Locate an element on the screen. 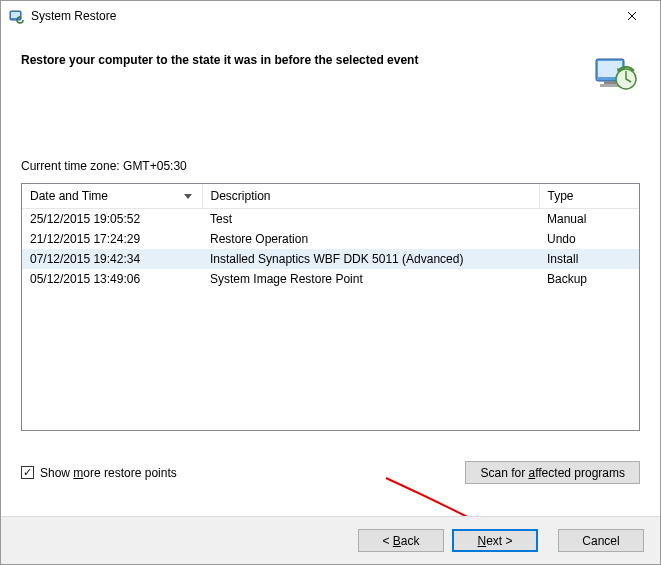 This screenshot has width=661, height=565. column-header-type: Type is located at coordinates (589, 196).